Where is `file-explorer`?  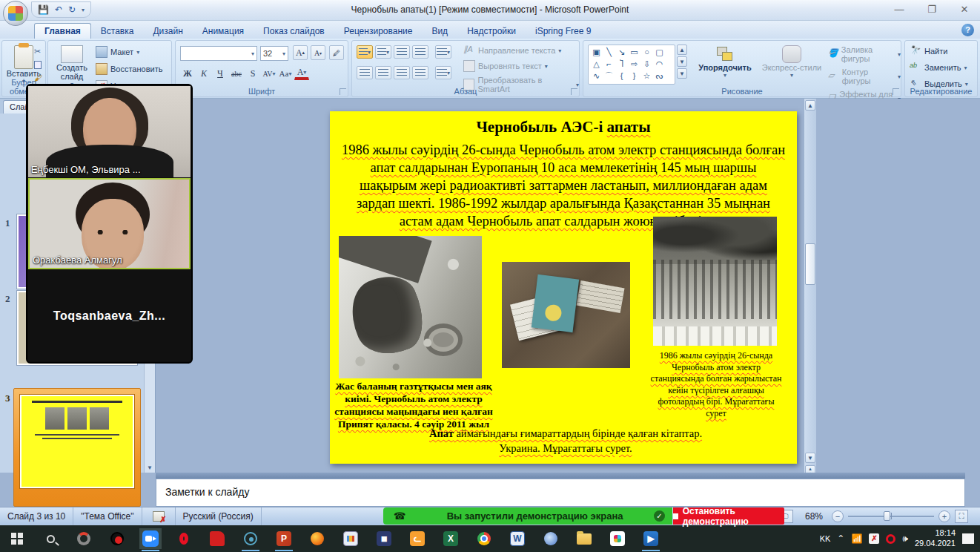
file-explorer is located at coordinates (584, 539).